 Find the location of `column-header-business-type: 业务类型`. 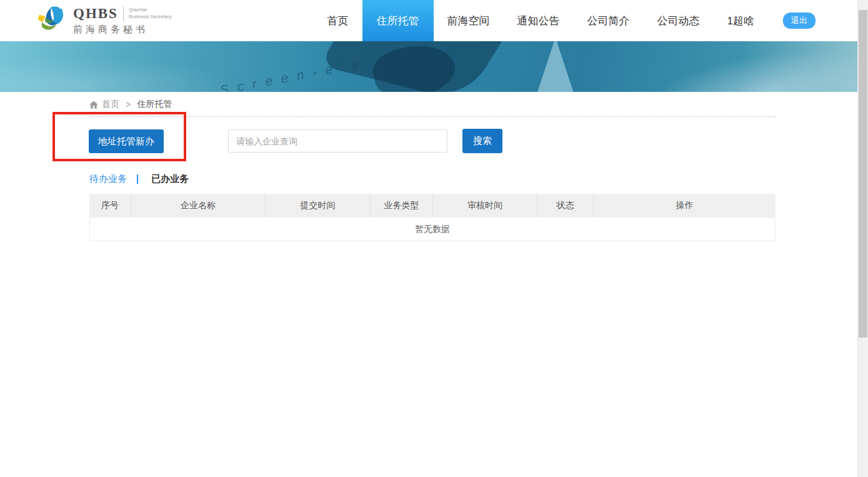

column-header-business-type: 业务类型 is located at coordinates (402, 206).